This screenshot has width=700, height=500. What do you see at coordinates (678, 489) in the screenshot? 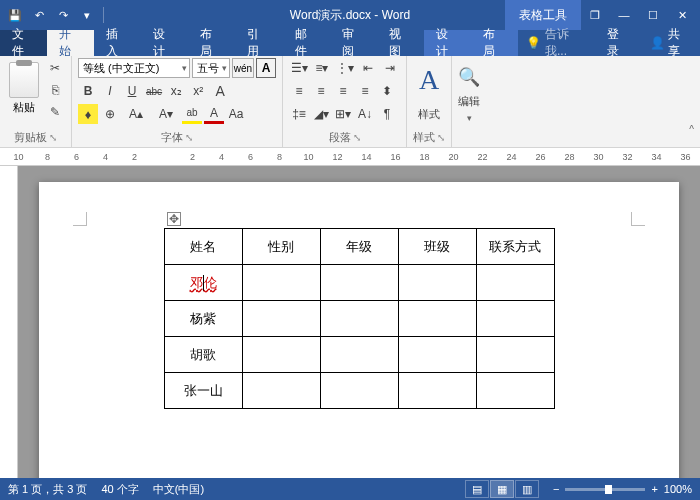
I see `zoom-level: 100%` at bounding box center [678, 489].